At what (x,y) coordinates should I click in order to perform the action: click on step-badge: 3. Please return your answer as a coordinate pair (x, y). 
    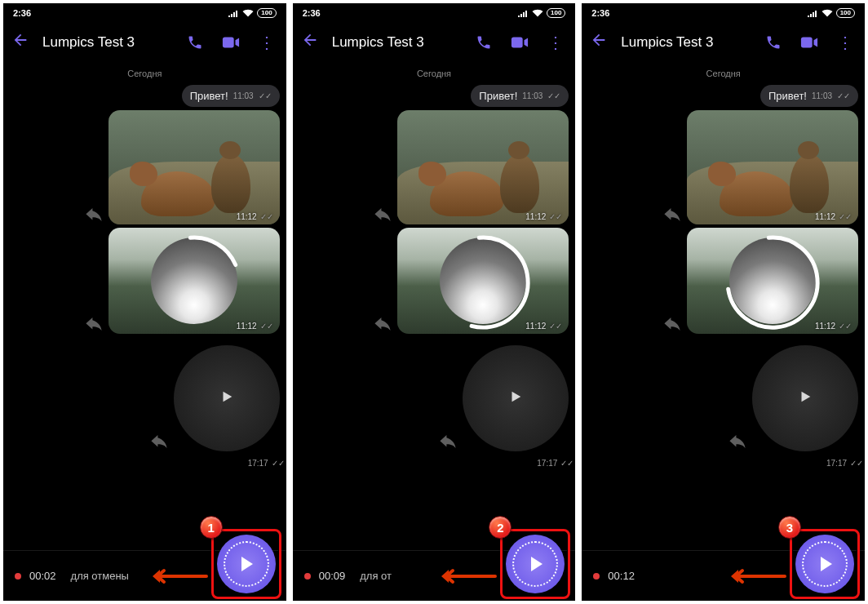
    Looking at the image, I should click on (790, 527).